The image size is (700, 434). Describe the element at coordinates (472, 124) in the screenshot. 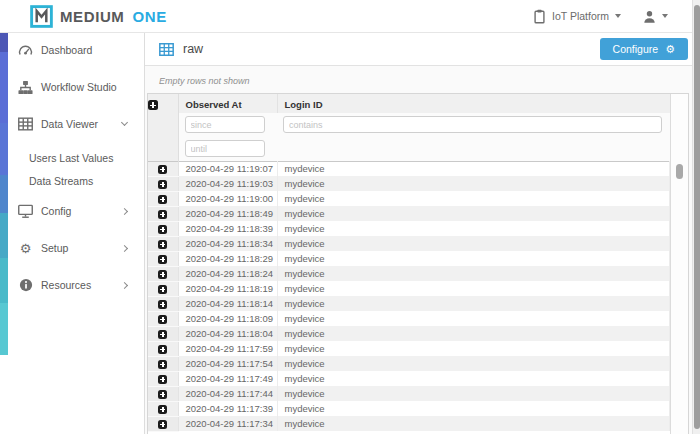

I see `contains-filter-input` at that location.